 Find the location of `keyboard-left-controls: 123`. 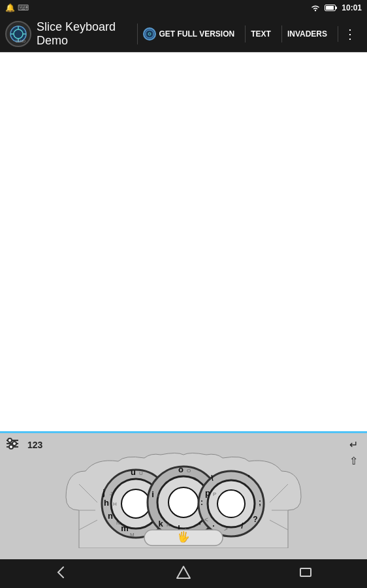

keyboard-left-controls: 123 is located at coordinates (25, 446).